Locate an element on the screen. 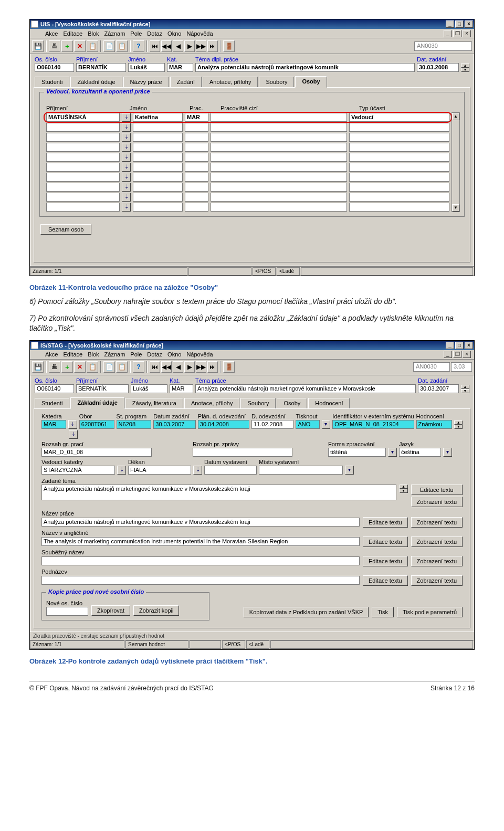  close-button: × is located at coordinates (469, 345).